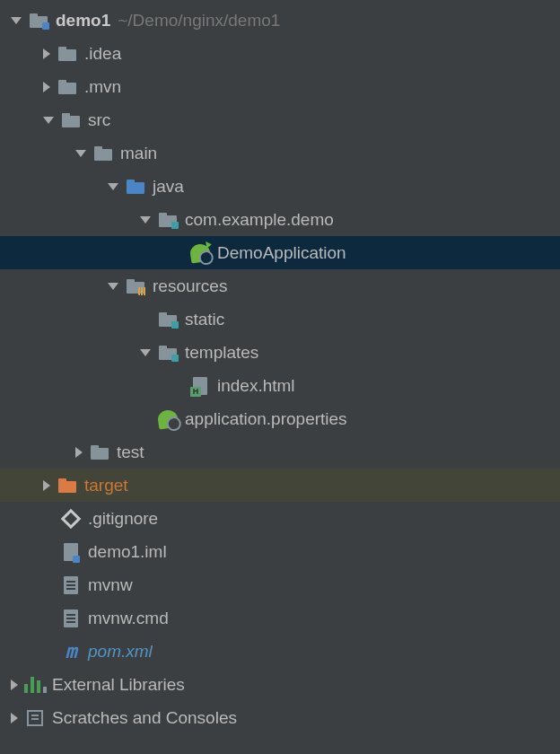  What do you see at coordinates (259, 220) in the screenshot?
I see `tree-item-label: com.example.demo` at bounding box center [259, 220].